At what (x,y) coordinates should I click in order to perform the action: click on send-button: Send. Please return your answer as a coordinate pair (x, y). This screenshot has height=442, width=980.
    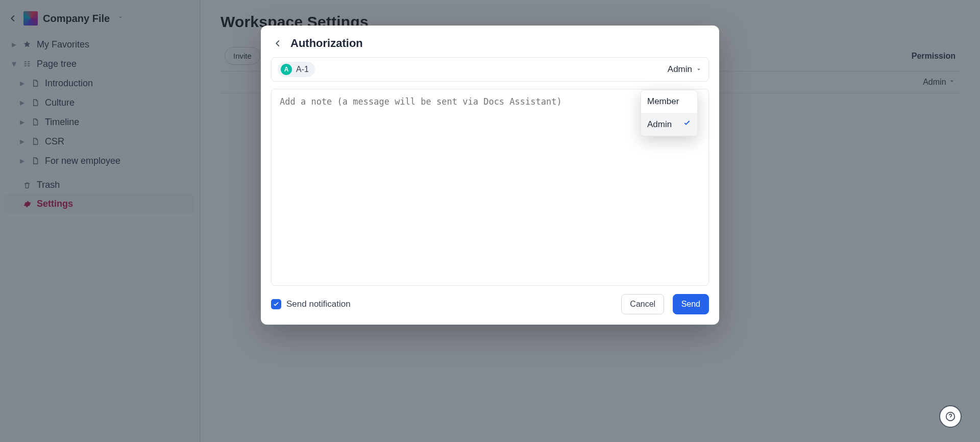
    Looking at the image, I should click on (691, 304).